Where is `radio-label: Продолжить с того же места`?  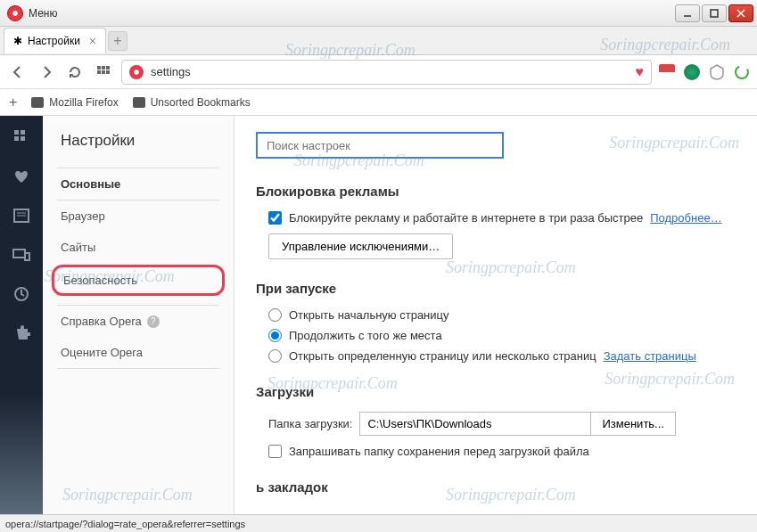
radio-label: Продолжить с того же места is located at coordinates (366, 335).